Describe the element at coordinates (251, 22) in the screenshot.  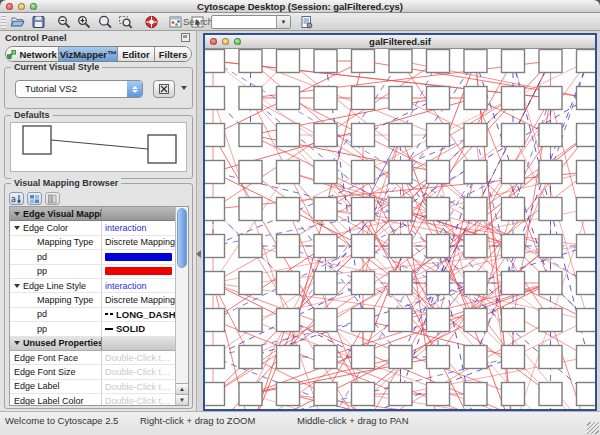
I see `search-input: ▼` at that location.